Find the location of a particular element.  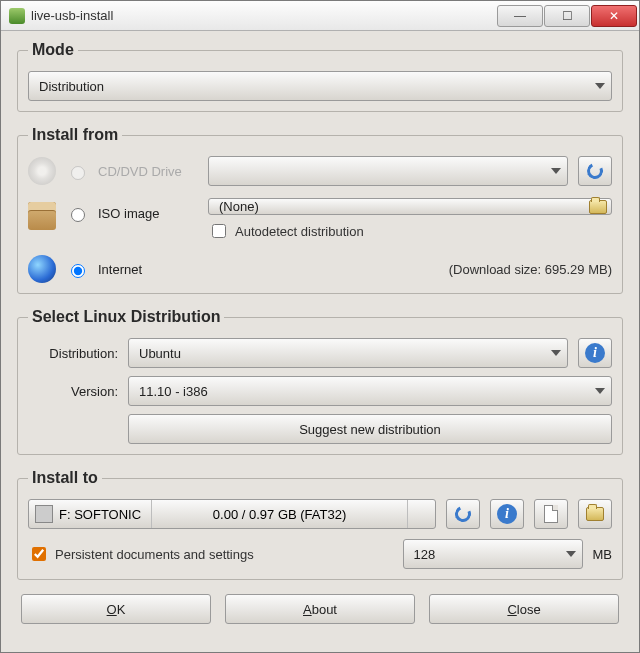

source-cd-row: CD/DVD Drive is located at coordinates (320, 171).